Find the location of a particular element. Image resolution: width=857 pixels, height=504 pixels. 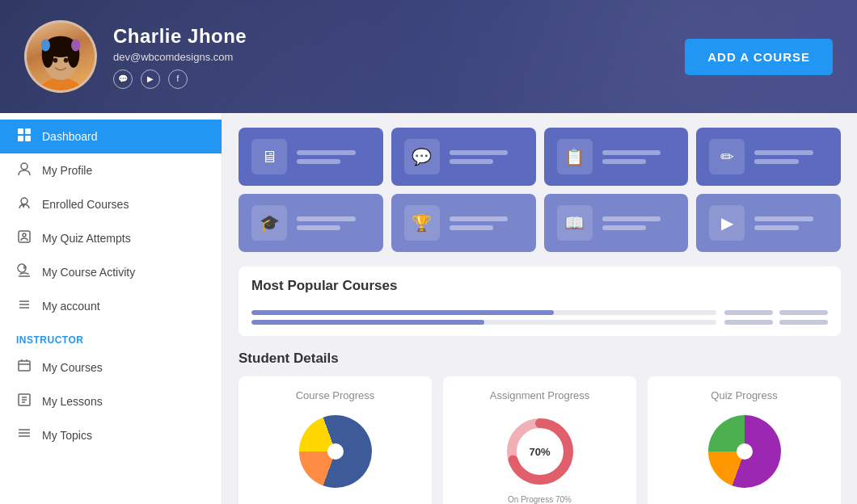

stat-line-4a is located at coordinates (784, 153).